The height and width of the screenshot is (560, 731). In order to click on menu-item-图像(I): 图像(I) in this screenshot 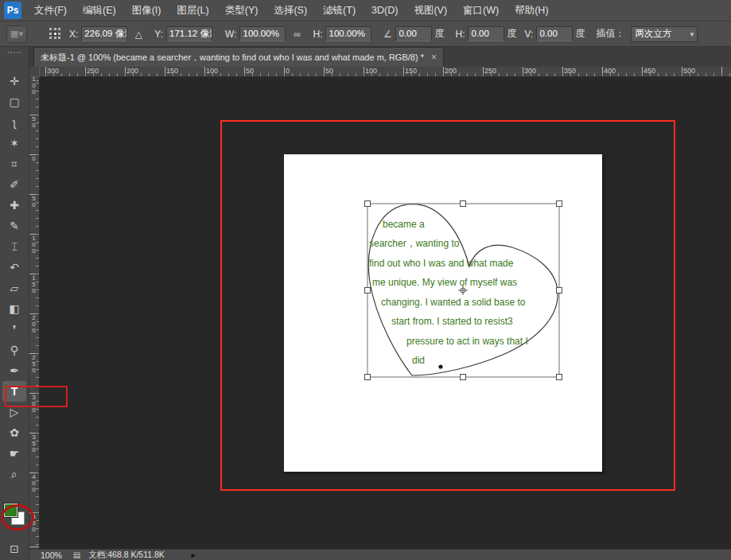, I will do `click(146, 10)`.